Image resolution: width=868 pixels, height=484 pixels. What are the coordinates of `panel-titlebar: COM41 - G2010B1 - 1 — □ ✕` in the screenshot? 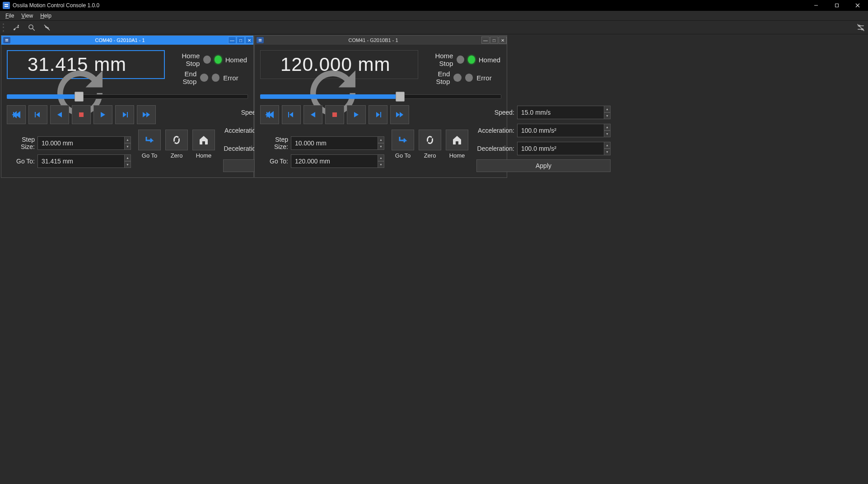 It's located at (381, 40).